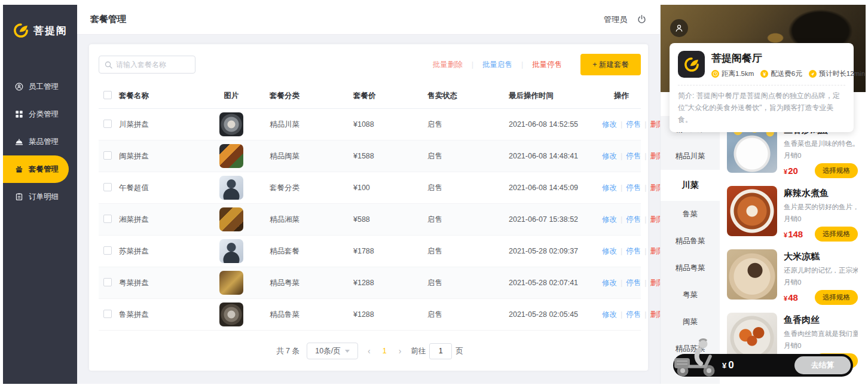 This screenshot has width=868, height=391. Describe the element at coordinates (459, 352) in the screenshot. I see `page-suffix: 页` at that location.